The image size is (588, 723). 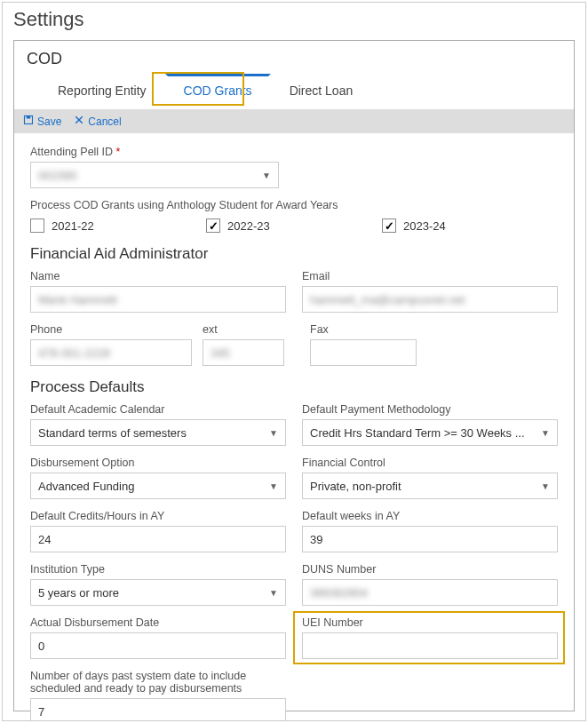 I want to click on weeks-label: Default weeks in AY, so click(x=430, y=516).